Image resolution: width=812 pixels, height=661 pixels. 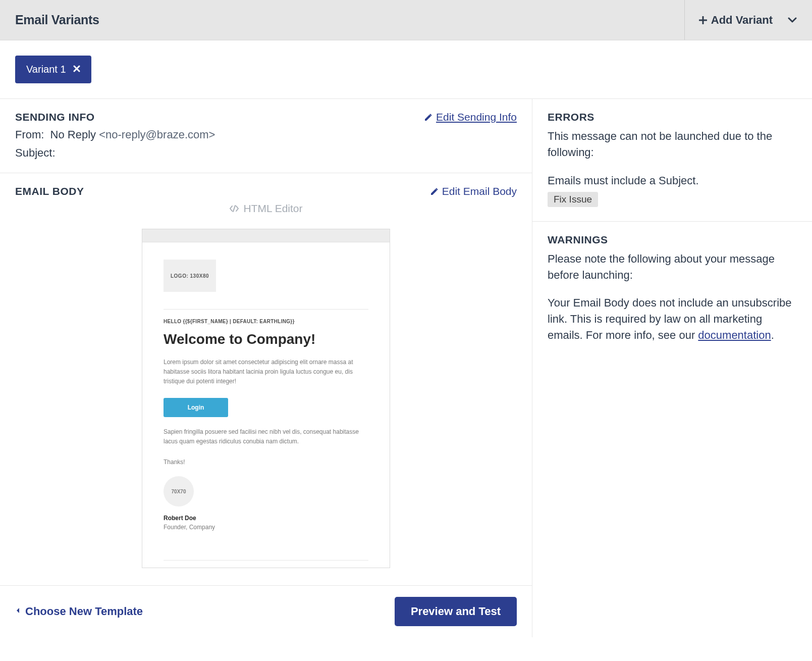 What do you see at coordinates (773, 335) in the screenshot?
I see `warnings-body-post: .` at bounding box center [773, 335].